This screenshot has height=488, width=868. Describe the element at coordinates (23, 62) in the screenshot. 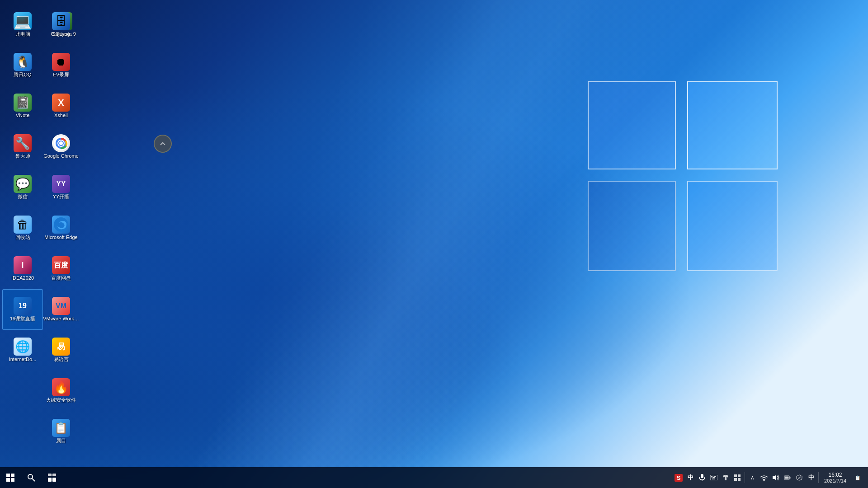

I see `qq-icon: 🐧` at that location.